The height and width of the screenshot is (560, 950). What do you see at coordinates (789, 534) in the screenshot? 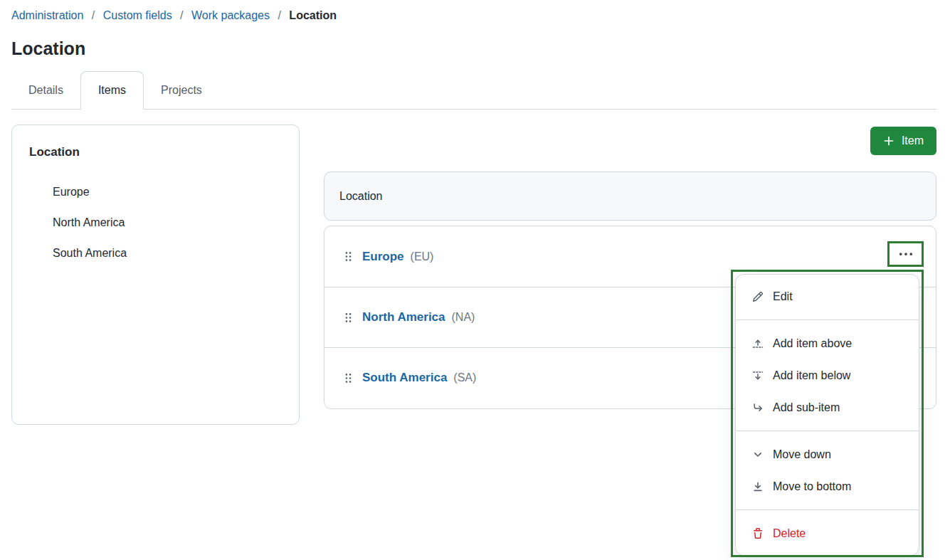
I see `menu-item-label: Delete` at bounding box center [789, 534].